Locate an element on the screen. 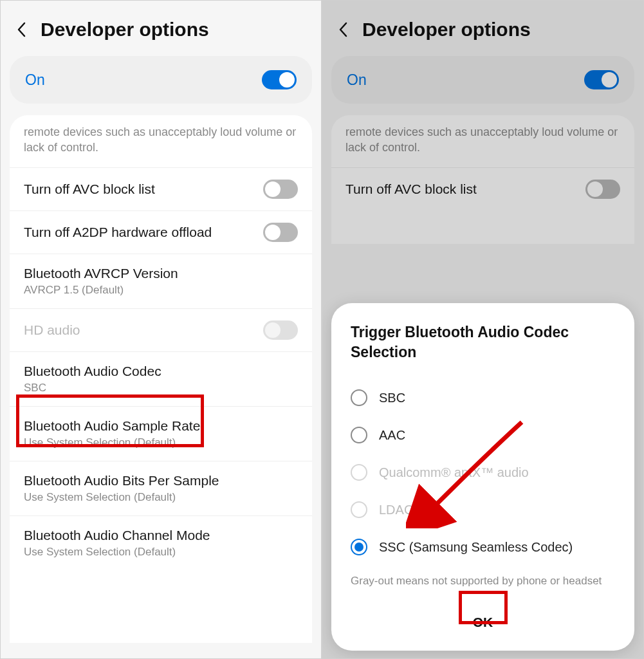 Image resolution: width=644 pixels, height=659 pixels. header: Developer options is located at coordinates (161, 28).